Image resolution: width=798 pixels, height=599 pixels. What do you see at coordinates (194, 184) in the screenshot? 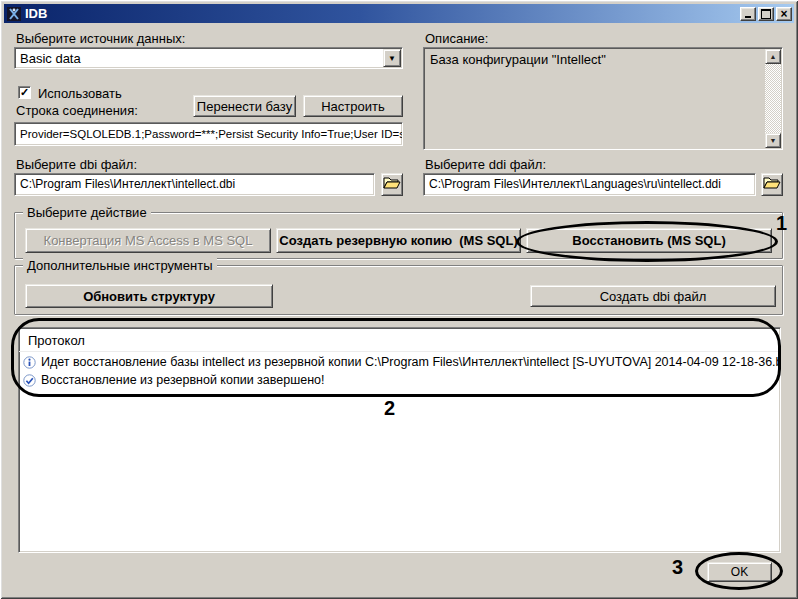
I see `dbi-file-field: C:\Program Files\Интеллект\intellect.dbi` at bounding box center [194, 184].